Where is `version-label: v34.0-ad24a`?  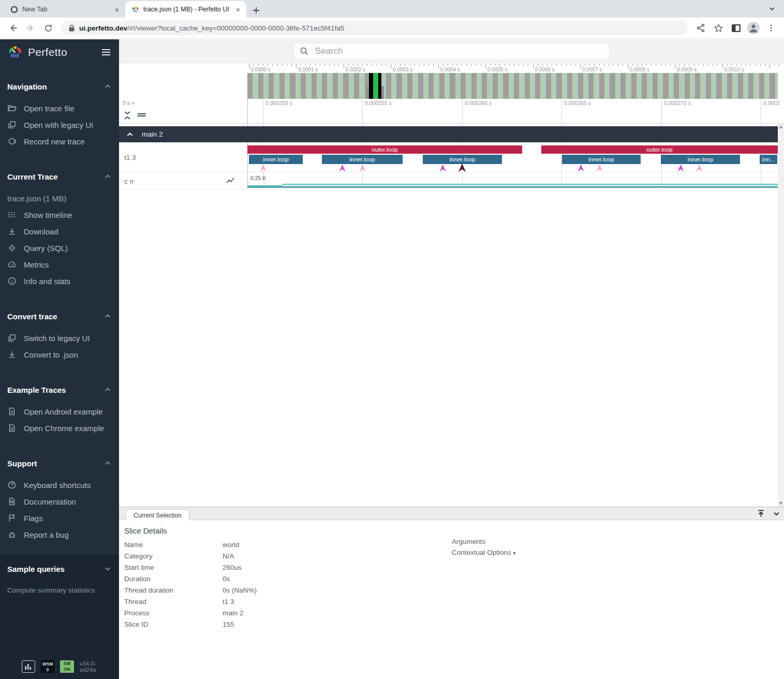 version-label: v34.0-ad24a is located at coordinates (95, 667).